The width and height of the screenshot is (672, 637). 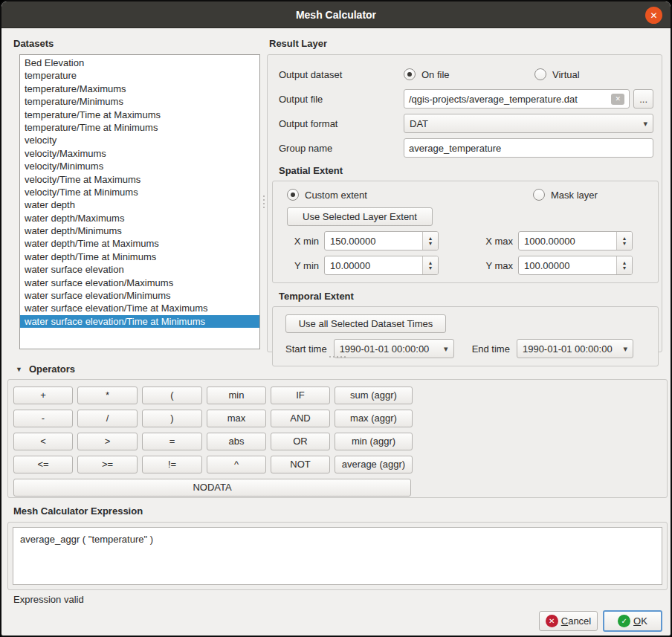 What do you see at coordinates (140, 101) in the screenshot?
I see `list-item: temperature/Minimums` at bounding box center [140, 101].